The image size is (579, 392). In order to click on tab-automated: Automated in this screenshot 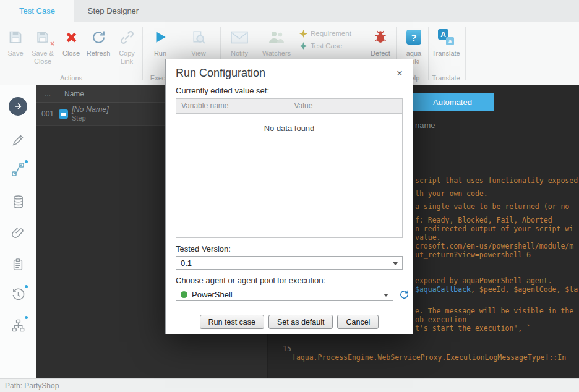, I will do `click(453, 102)`.